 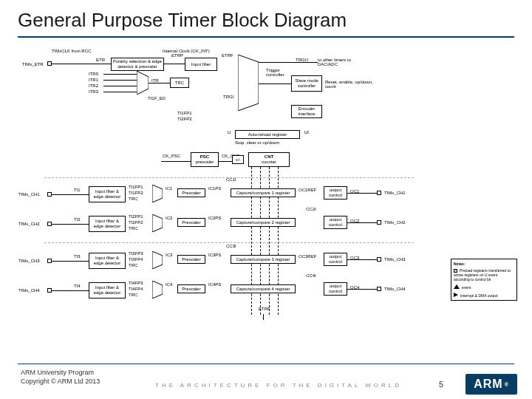 I want to click on footer-tagline: THE ARCHITECTURE FOR THE DIGITAL WORLD, so click(x=279, y=386).